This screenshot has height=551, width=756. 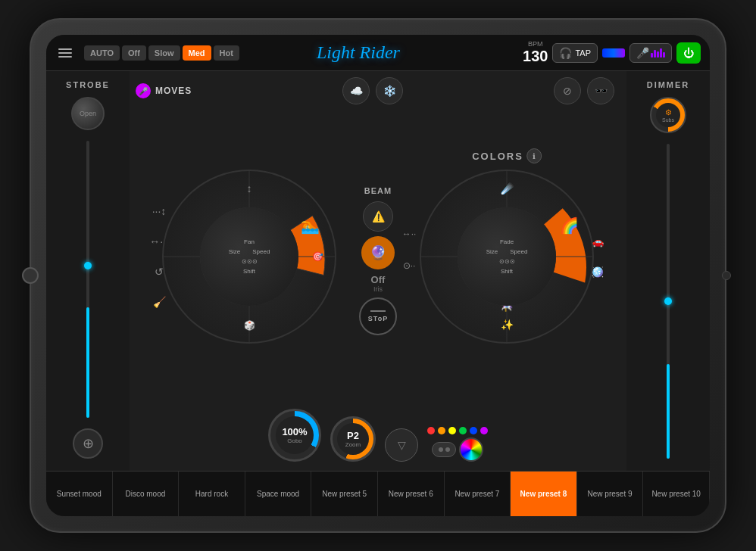 I want to click on preset-6: New preset 7, so click(x=478, y=493).